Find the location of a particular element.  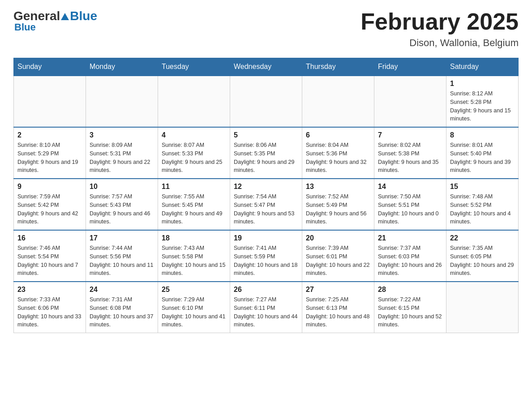

calendar-day-cell: 22Sunrise: 7:35 AMSunset: 6:05 PMDayligh… is located at coordinates (483, 256).